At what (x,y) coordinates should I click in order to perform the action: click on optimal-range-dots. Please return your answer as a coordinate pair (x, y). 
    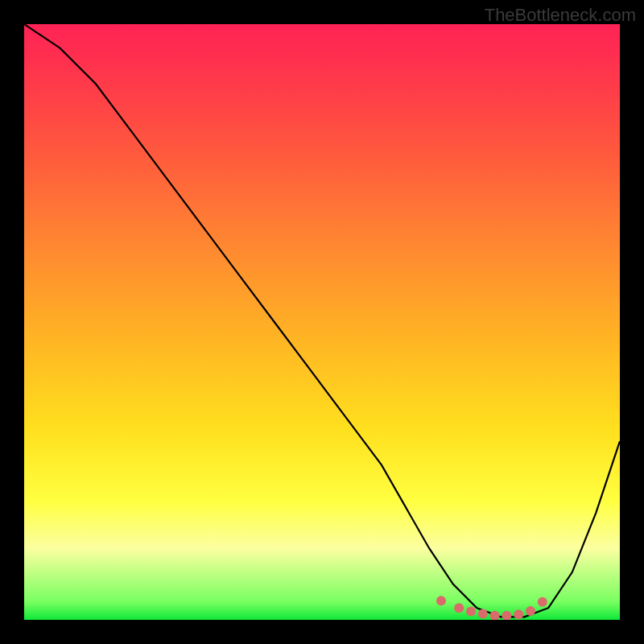
    Looking at the image, I should click on (492, 608).